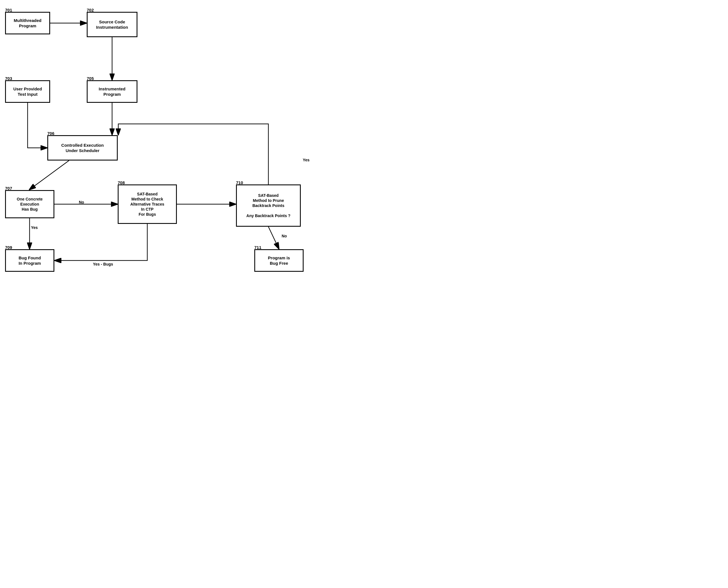  I want to click on box-711: Program is Bug Free, so click(279, 260).